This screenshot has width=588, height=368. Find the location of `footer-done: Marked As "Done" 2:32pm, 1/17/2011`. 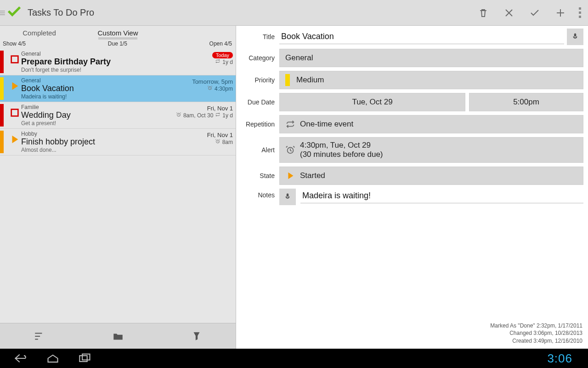

footer-done: Marked As "Done" 2:32pm, 1/17/2011 is located at coordinates (411, 326).